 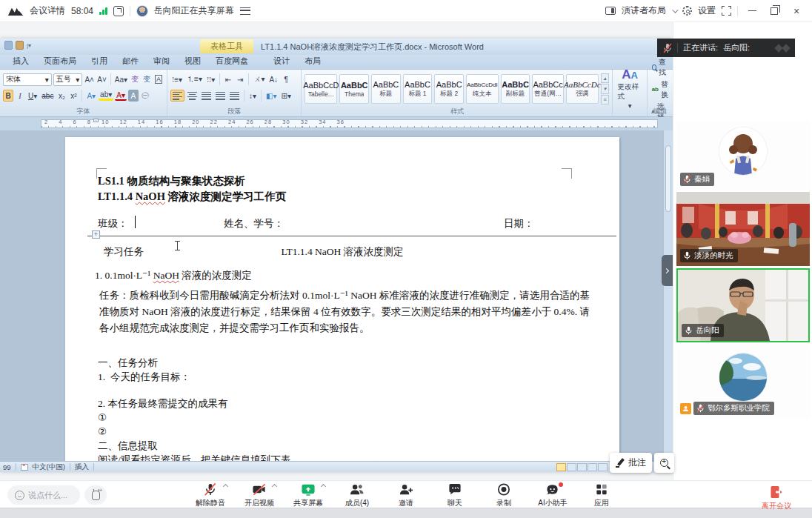 What do you see at coordinates (81, 467) in the screenshot?
I see `insert-mode-status: 插入` at bounding box center [81, 467].